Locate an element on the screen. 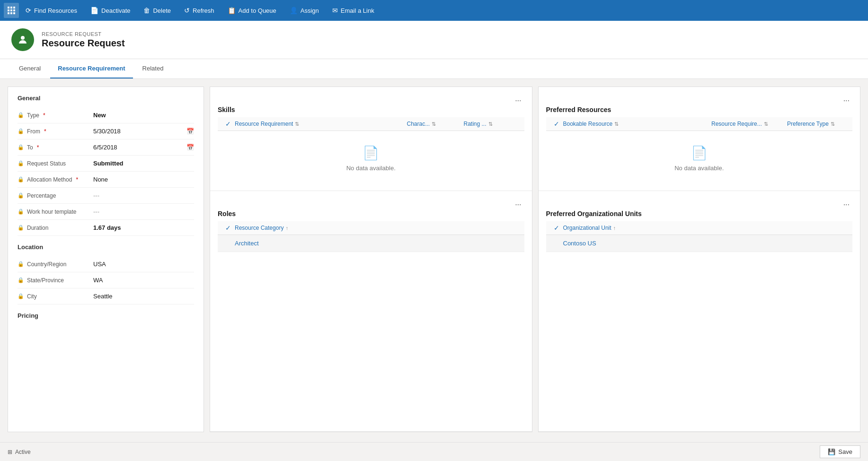 This screenshot has height=461, width=868. field-label-city: 🔒 City is located at coordinates (55, 296).